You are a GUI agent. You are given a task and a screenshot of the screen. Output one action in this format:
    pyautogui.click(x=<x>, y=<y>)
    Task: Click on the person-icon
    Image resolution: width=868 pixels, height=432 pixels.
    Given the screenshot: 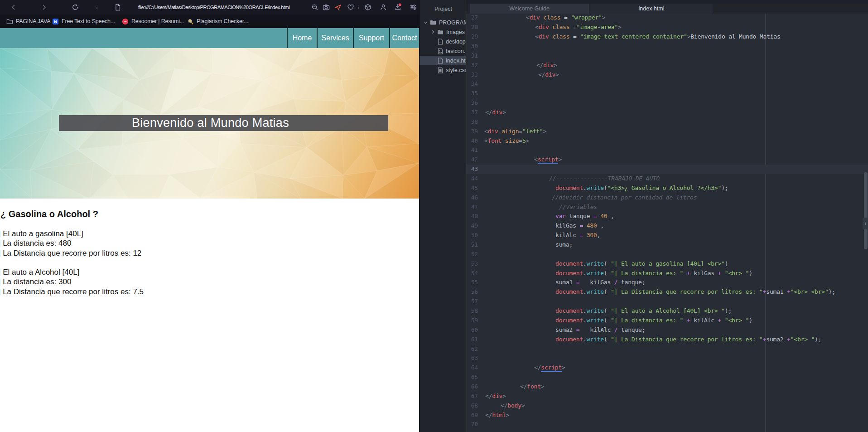 What is the action you would take?
    pyautogui.click(x=383, y=7)
    